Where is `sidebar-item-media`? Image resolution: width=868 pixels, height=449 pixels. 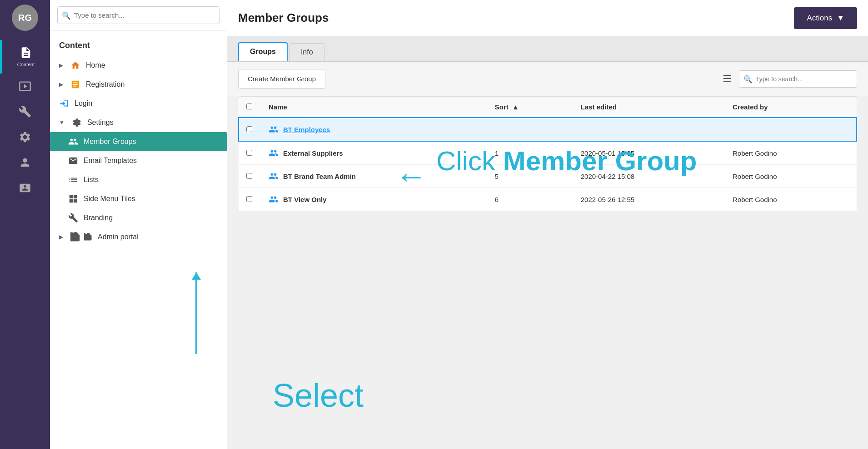 sidebar-item-media is located at coordinates (25, 86).